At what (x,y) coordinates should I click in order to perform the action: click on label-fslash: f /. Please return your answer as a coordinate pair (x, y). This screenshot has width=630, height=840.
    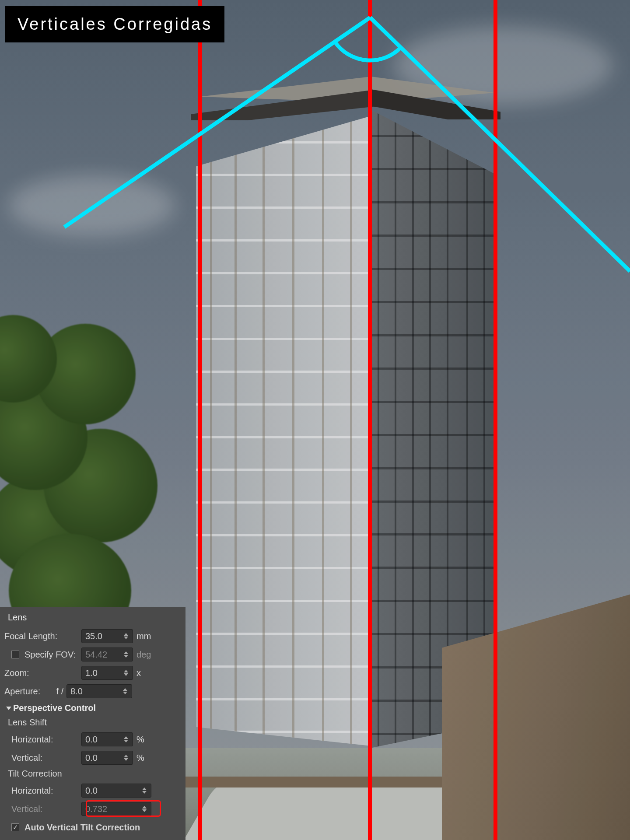
    Looking at the image, I should click on (60, 691).